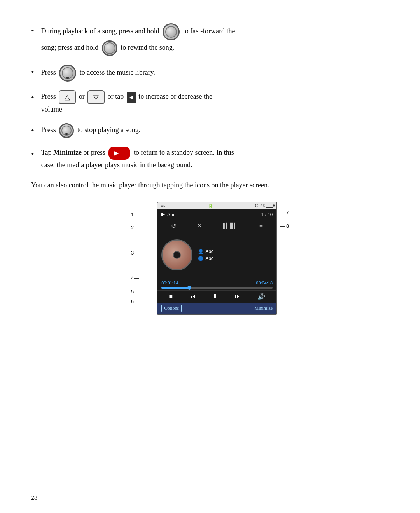 The height and width of the screenshot is (513, 420). I want to click on battery-icon, so click(270, 206).